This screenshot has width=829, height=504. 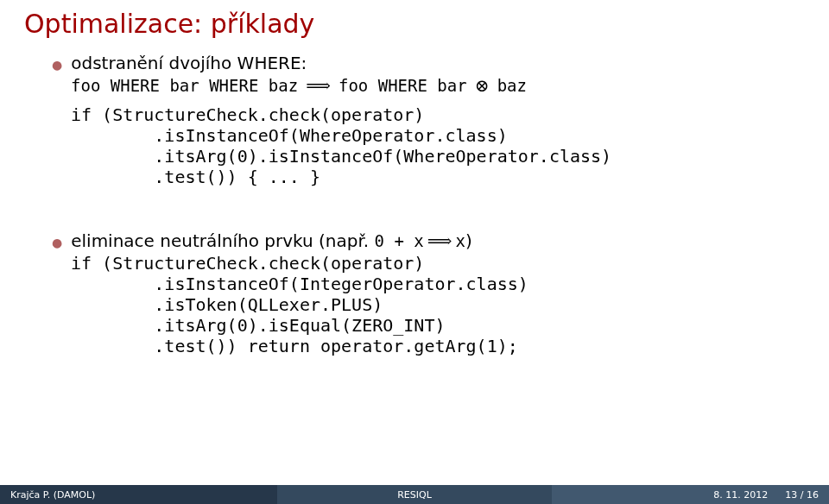 What do you see at coordinates (414, 63) in the screenshot?
I see `bullet-1-head: ● odstranění dvojího WHERE:` at bounding box center [414, 63].